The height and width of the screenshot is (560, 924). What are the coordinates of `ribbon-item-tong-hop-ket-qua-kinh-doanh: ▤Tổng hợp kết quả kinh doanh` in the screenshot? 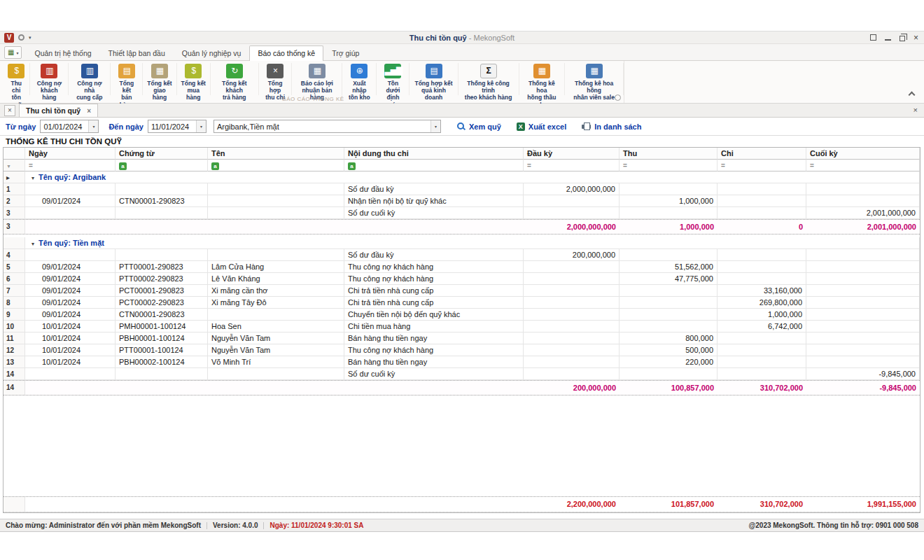 It's located at (434, 79).